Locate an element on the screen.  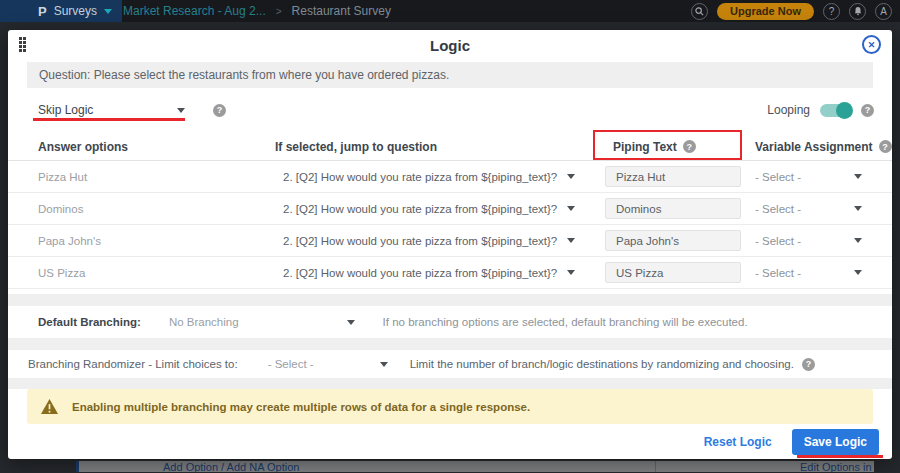
warning-text: Enabling multiple branching may create m… is located at coordinates (301, 407).